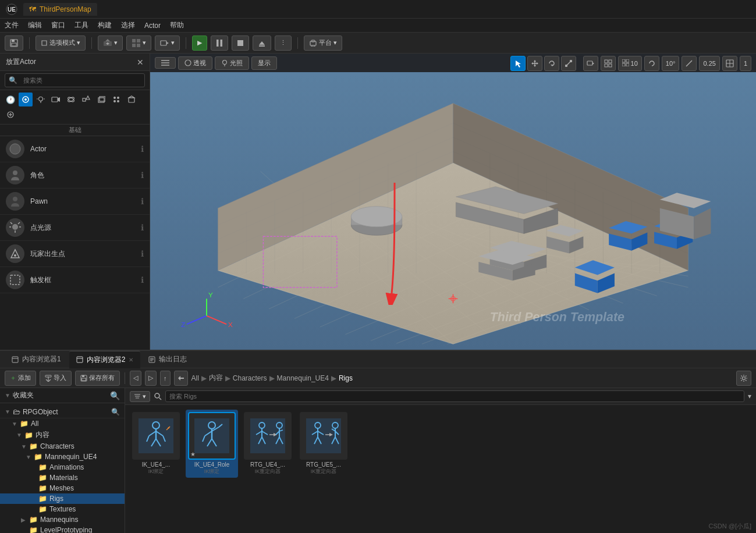 The height and width of the screenshot is (533, 756). What do you see at coordinates (670, 63) in the screenshot?
I see `rotation-snap-value: 10°` at bounding box center [670, 63].